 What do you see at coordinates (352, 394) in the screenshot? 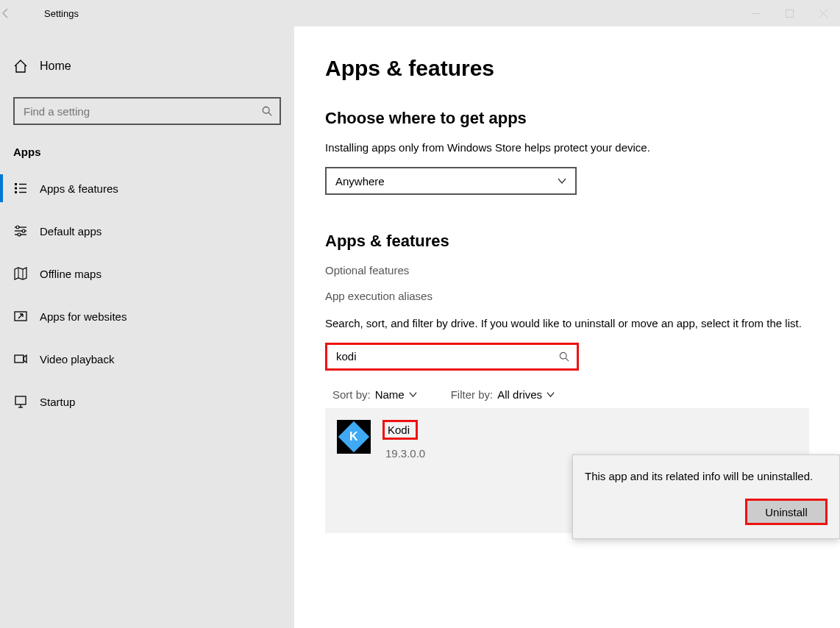
I see `sort-label: Sort by:` at bounding box center [352, 394].